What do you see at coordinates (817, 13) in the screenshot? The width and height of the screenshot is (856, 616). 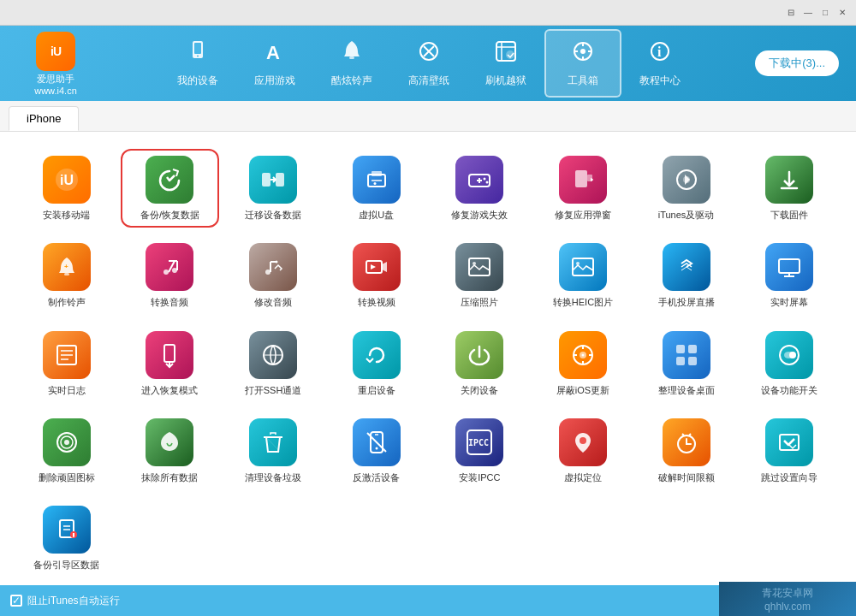 I see `window-controls: ⊟ — □ ✕` at bounding box center [817, 13].